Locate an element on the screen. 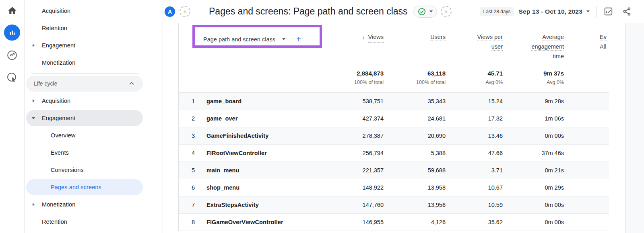 The height and width of the screenshot is (233, 644). date-preset-badge: Last 28 days is located at coordinates (497, 12).